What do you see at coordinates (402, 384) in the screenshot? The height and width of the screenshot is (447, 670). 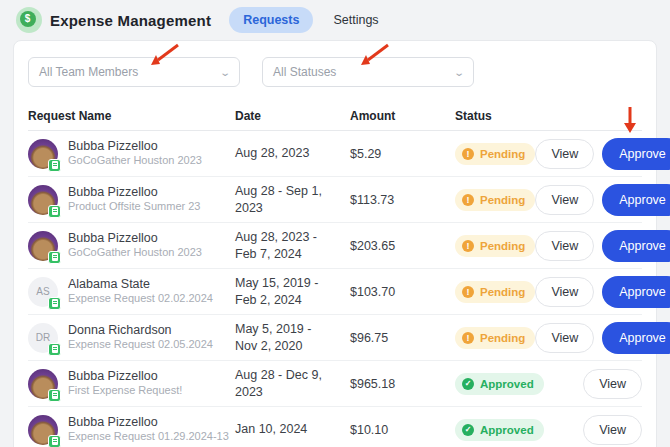 I see `request-amount: $965.18` at bounding box center [402, 384].